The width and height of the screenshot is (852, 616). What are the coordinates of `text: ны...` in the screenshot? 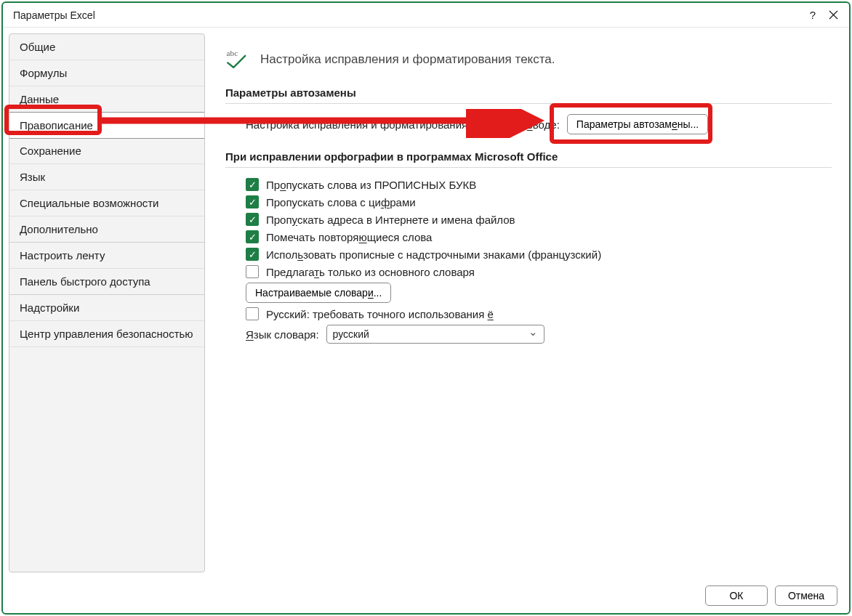 It's located at (688, 124).